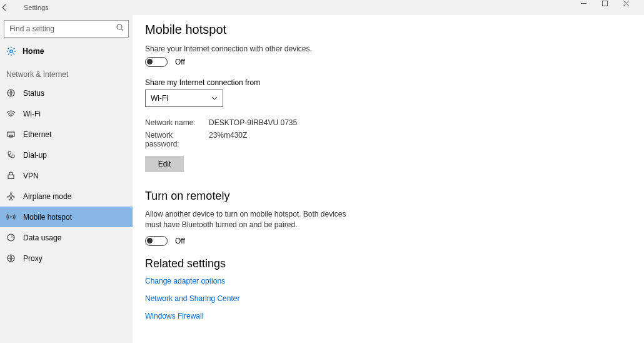 The image size is (644, 343). I want to click on window-title: Settings, so click(36, 8).